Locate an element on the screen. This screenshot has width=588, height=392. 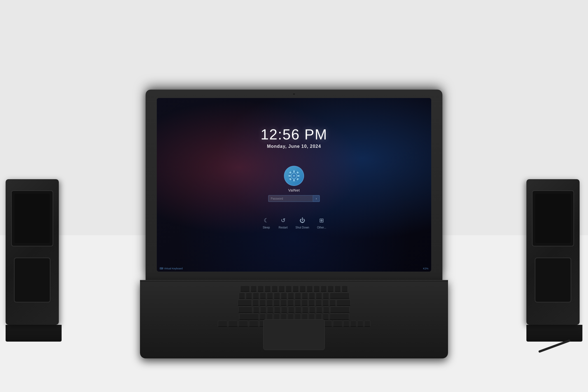
screen-bottom-bar: ⌨ Virtual Keyboard K2% is located at coordinates (294, 269).